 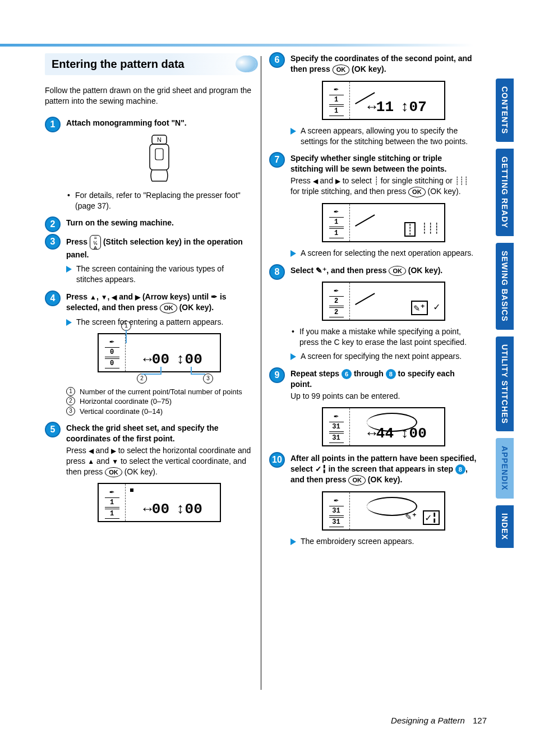 What do you see at coordinates (373, 314) in the screenshot?
I see `step-8: 8 Select ✎⁺, and then press OK (OK key).…` at bounding box center [373, 314].